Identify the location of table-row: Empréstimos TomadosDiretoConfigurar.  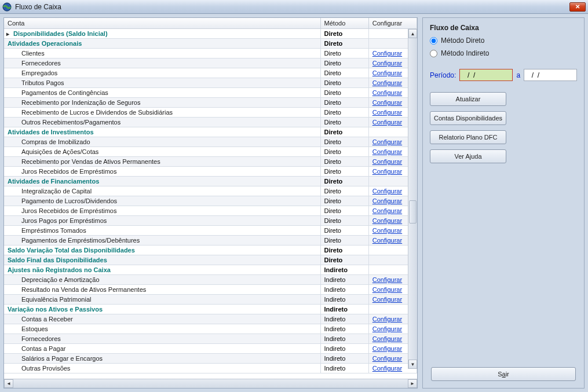
(211, 230).